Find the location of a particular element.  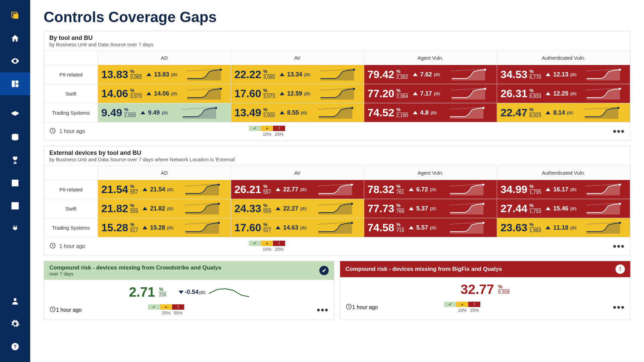

metric-cell: 13.83 %3,065 13.83pts is located at coordinates (164, 74).